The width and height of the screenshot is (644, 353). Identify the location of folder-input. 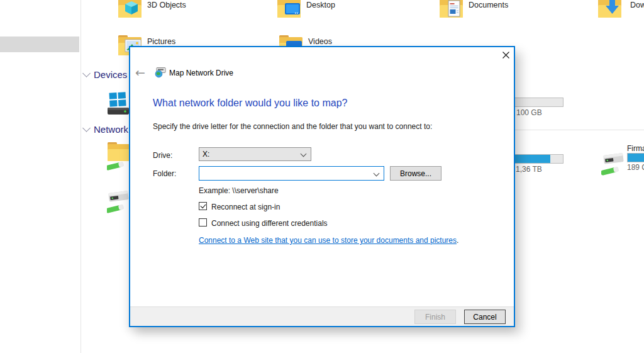
(286, 174).